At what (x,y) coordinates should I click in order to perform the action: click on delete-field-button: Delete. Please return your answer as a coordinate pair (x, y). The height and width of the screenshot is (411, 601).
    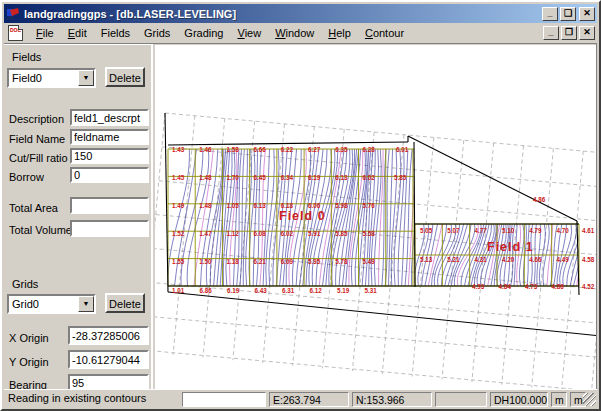
    Looking at the image, I should click on (125, 77).